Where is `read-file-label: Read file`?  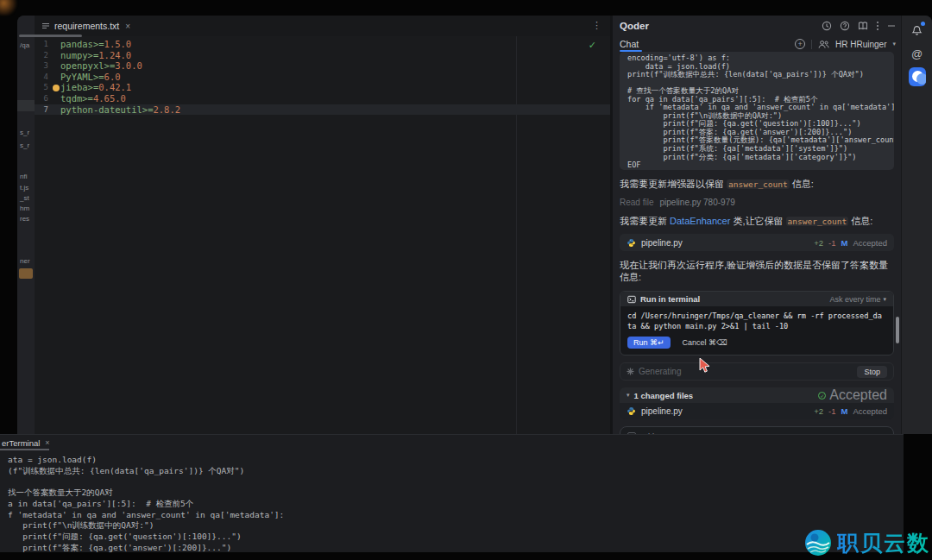
read-file-label: Read file is located at coordinates (637, 202).